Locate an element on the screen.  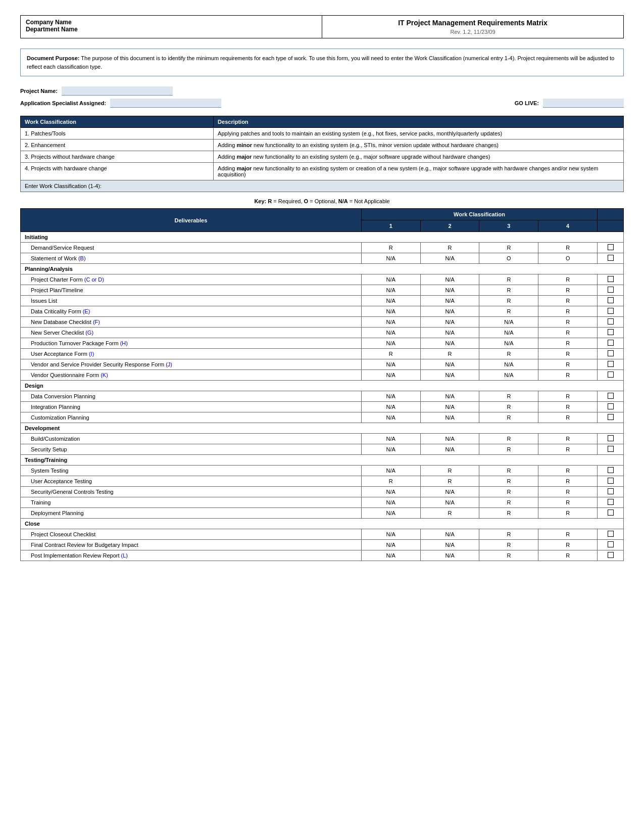
wc-classification-2: 2. Enhancement is located at coordinates (117, 146).